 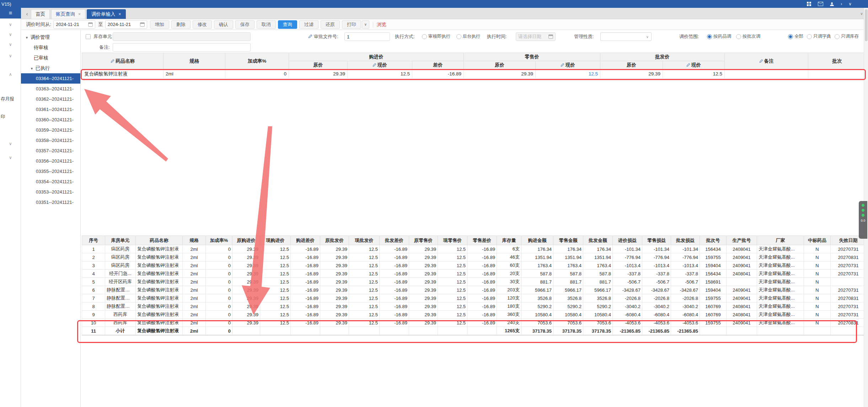 I want to click on user-icon, so click(x=832, y=4).